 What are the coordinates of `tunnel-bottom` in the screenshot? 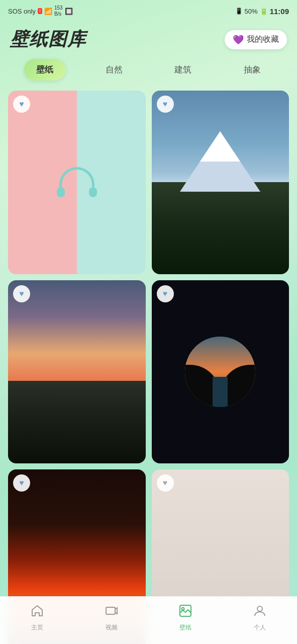 It's located at (220, 392).